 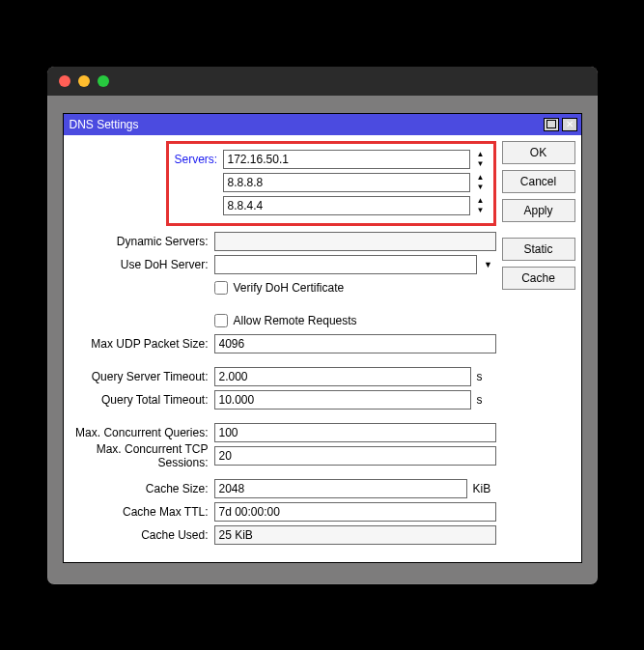 What do you see at coordinates (539, 182) in the screenshot?
I see `cancel-button: Cancel` at bounding box center [539, 182].